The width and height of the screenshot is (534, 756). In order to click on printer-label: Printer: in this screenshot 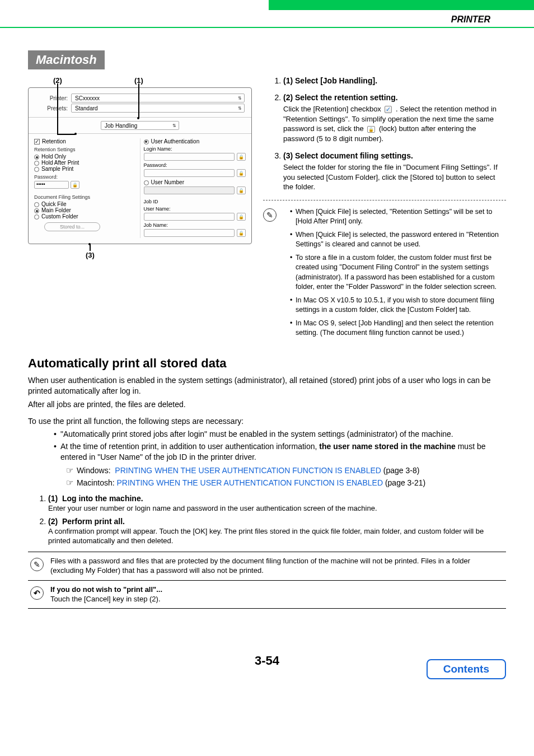, I will do `click(51, 99)`.